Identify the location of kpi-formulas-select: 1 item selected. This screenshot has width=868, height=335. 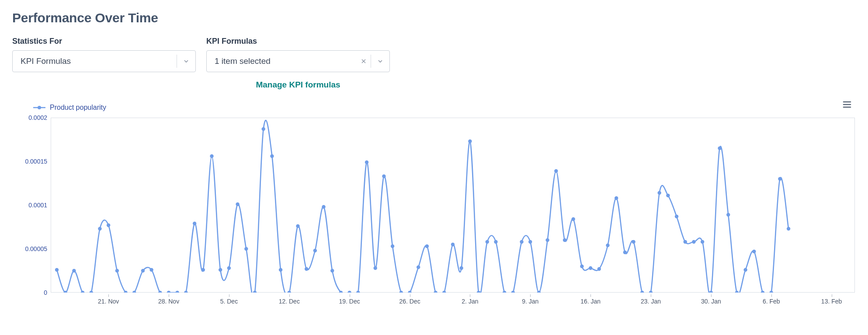
(298, 61).